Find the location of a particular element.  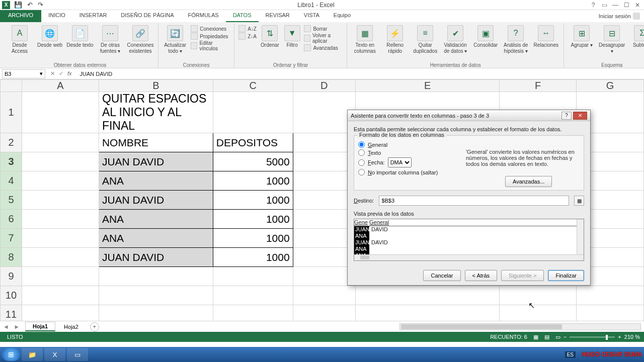

cell-A1 is located at coordinates (60, 113).